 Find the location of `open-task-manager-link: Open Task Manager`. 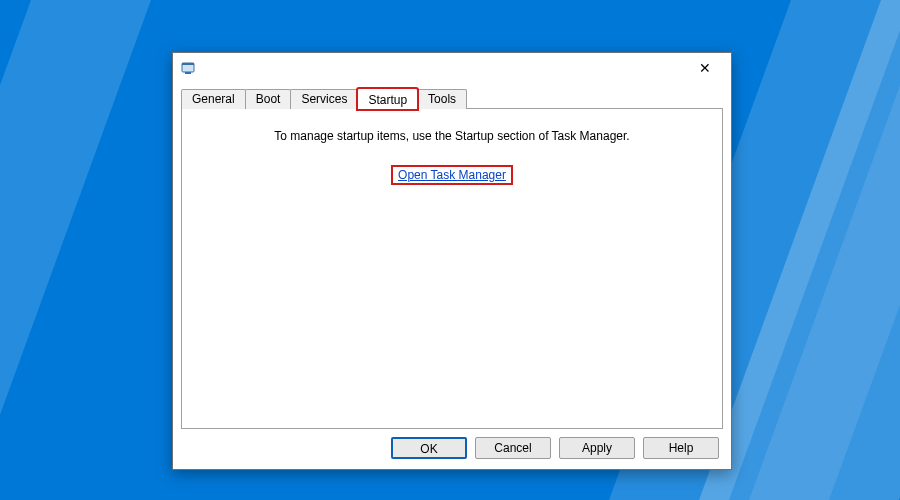

open-task-manager-link: Open Task Manager is located at coordinates (452, 175).